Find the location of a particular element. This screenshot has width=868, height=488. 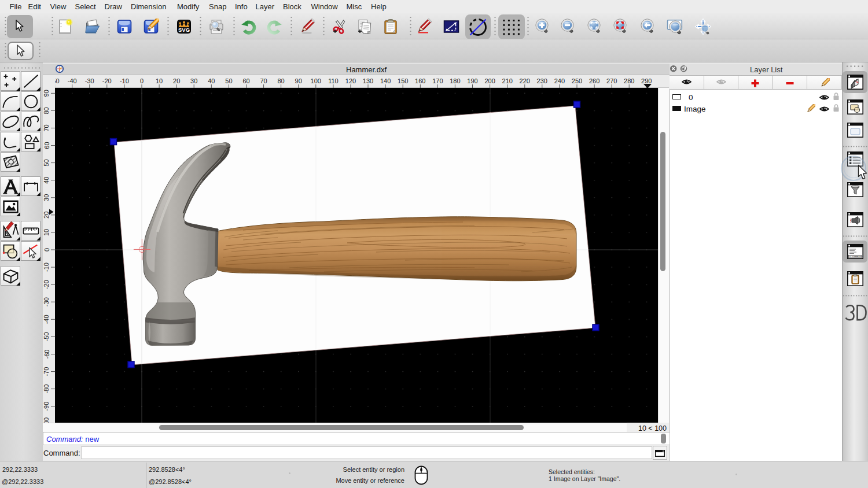

svg-text: 170 is located at coordinates (437, 81).